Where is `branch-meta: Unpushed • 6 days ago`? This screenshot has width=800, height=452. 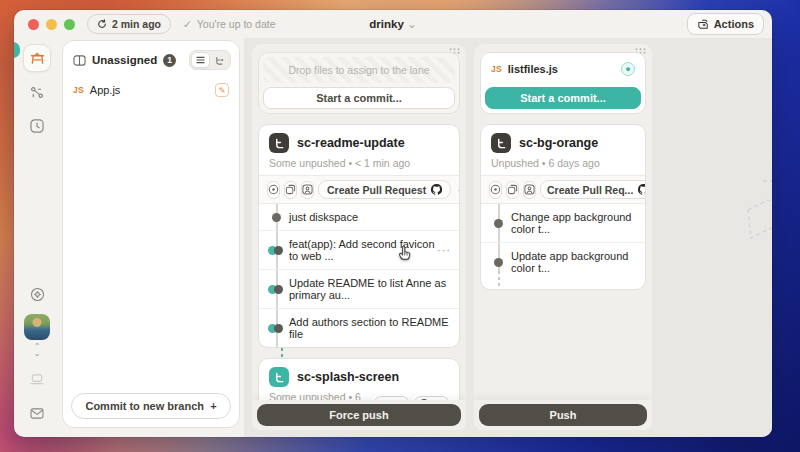 branch-meta: Unpushed • 6 days ago is located at coordinates (563, 163).